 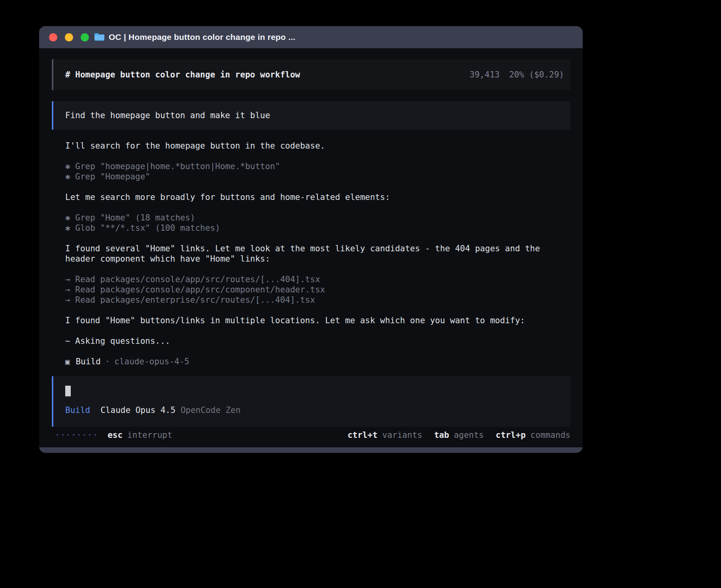 What do you see at coordinates (69, 37) in the screenshot?
I see `minimize-button` at bounding box center [69, 37].